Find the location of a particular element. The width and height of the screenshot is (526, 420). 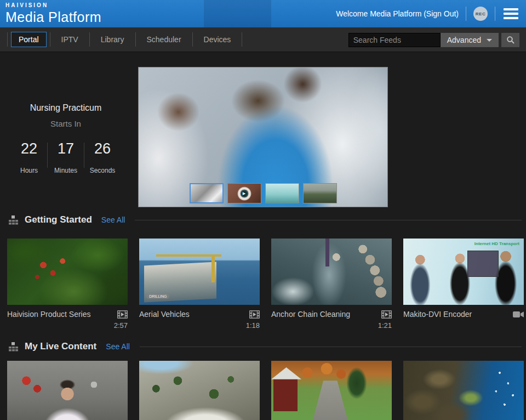

brand-line1: HAIVISION is located at coordinates (54, 5).